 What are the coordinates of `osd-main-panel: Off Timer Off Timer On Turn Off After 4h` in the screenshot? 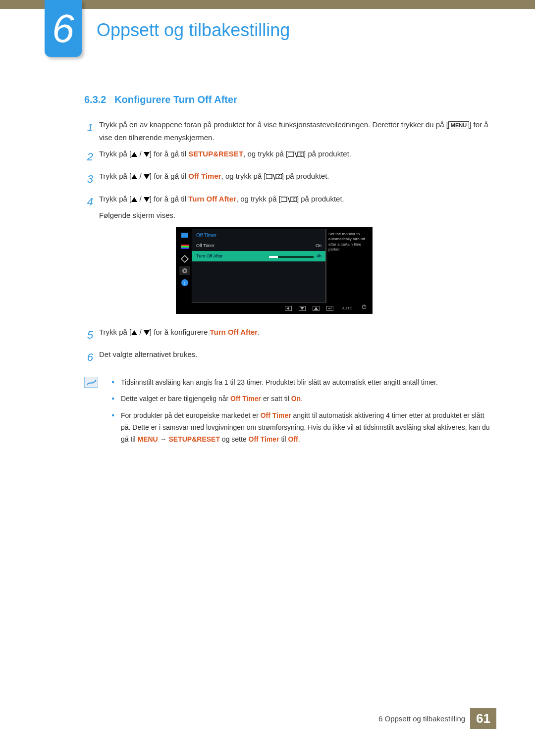 It's located at (259, 266).